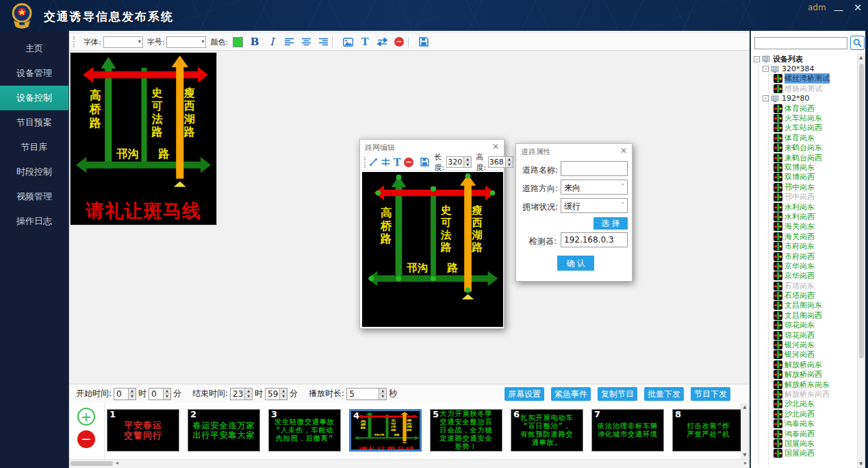 This screenshot has height=468, width=868. I want to click on dialog-titlebar: 路网编辑 ✕, so click(432, 147).